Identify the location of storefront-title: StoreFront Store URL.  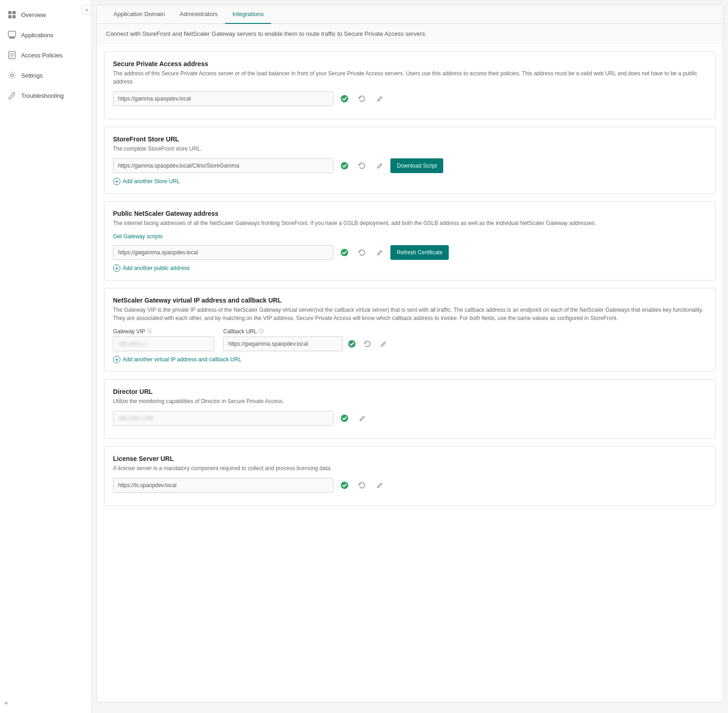
(410, 139).